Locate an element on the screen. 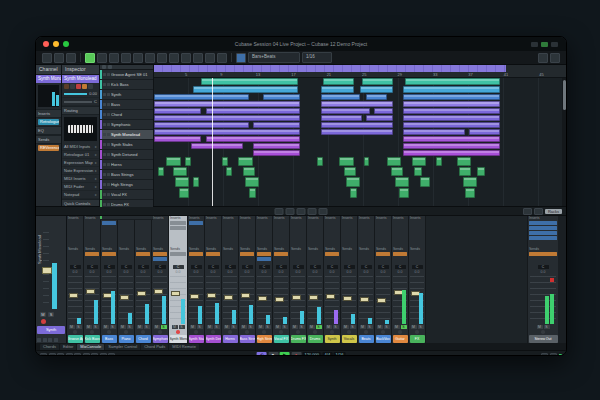 This screenshot has height=400, width=600. channel-eq-header: EQ is located at coordinates (48, 130).